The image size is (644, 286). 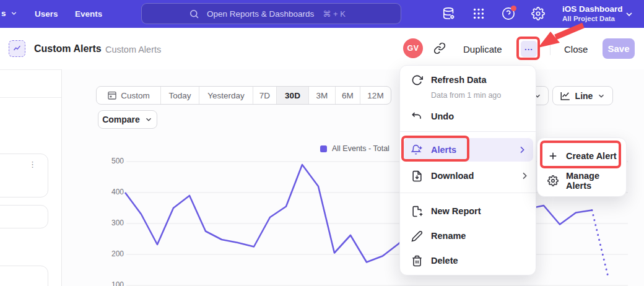 What do you see at coordinates (244, 95) in the screenshot?
I see `date-range-control: Custom Today Yesterday 7D 30D 3M 6M 12M` at bounding box center [244, 95].